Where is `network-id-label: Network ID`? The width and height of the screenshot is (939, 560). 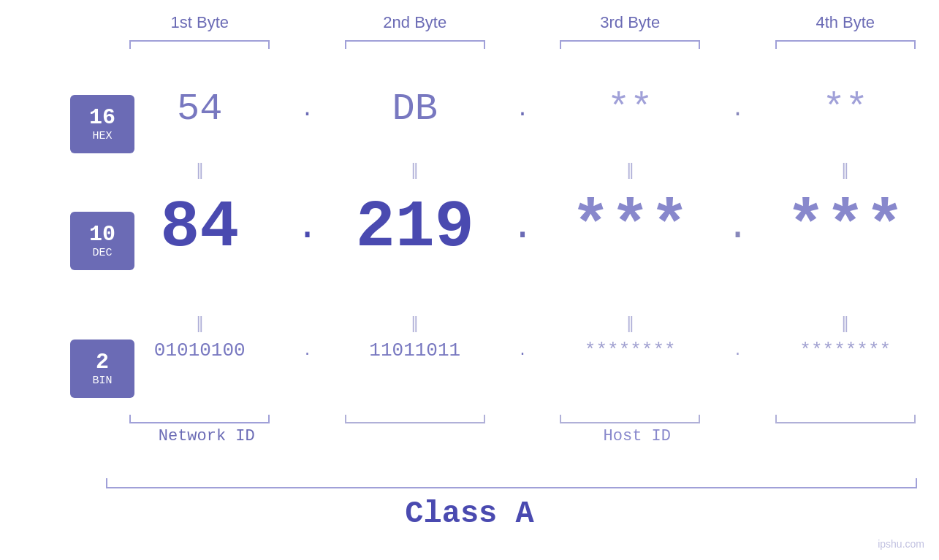
network-id-label: Network ID is located at coordinates (207, 437).